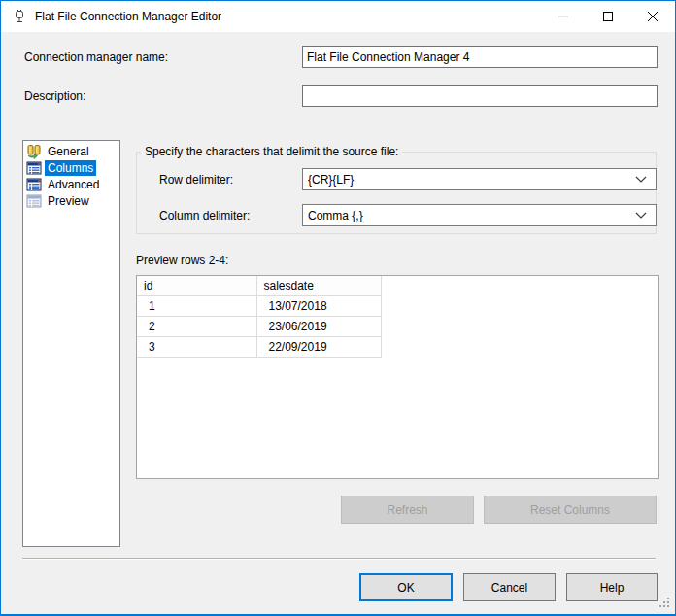  I want to click on minimize-button, so click(563, 16).